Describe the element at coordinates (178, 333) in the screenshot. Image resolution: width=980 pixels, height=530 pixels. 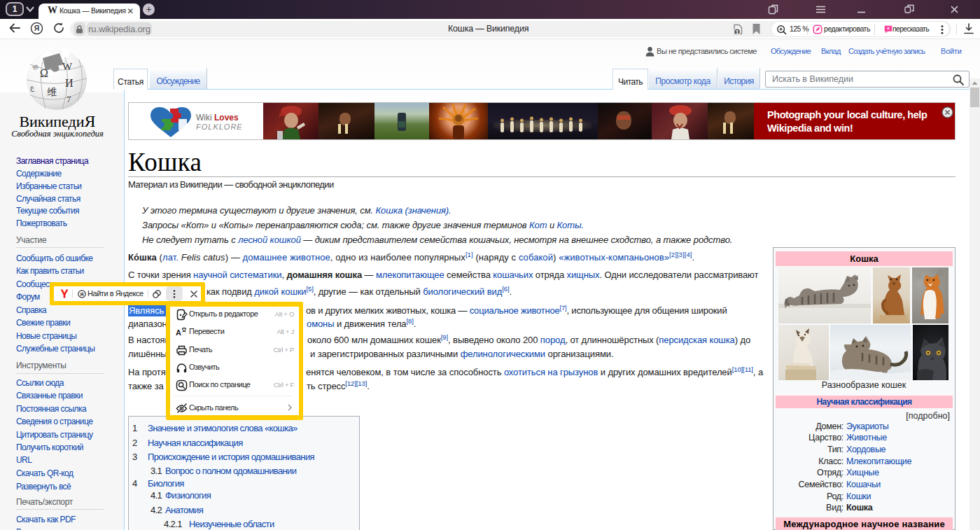
I see `svg-text: A` at that location.